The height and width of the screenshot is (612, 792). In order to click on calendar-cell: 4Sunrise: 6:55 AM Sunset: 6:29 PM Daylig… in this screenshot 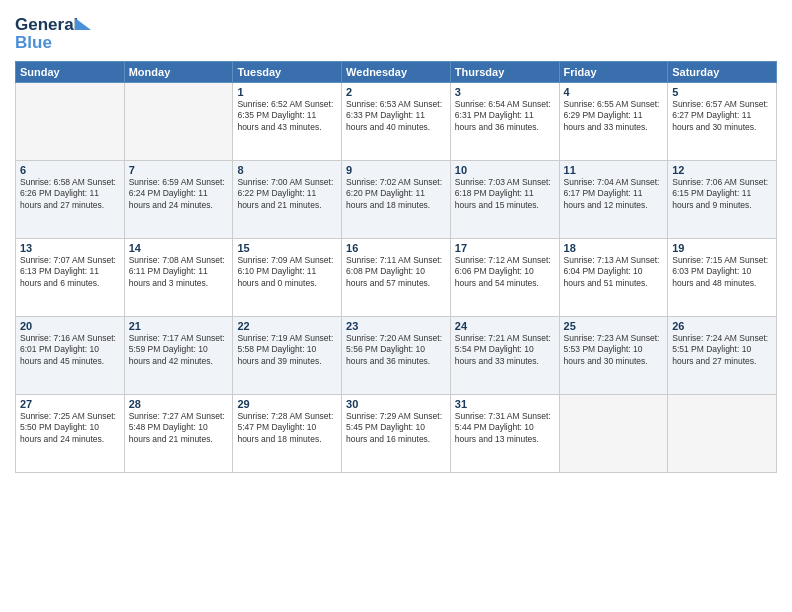, I will do `click(614, 122)`.